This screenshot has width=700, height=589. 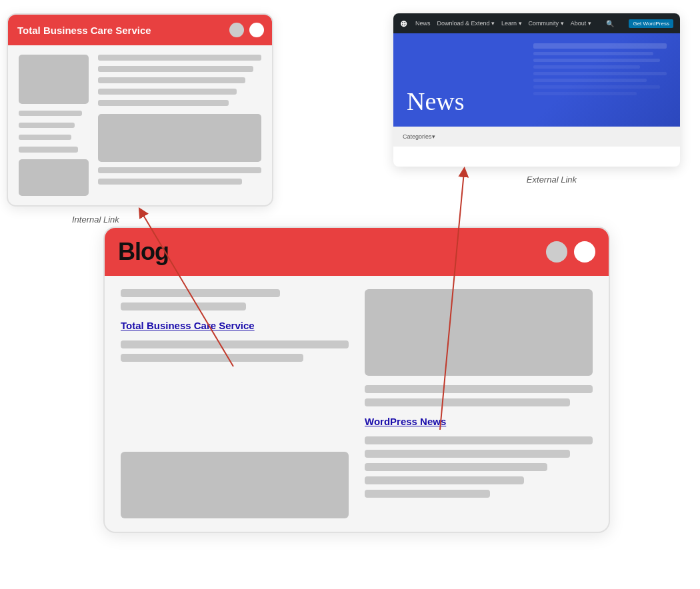 What do you see at coordinates (479, 396) in the screenshot?
I see `blog-right-bars-mid` at bounding box center [479, 396].